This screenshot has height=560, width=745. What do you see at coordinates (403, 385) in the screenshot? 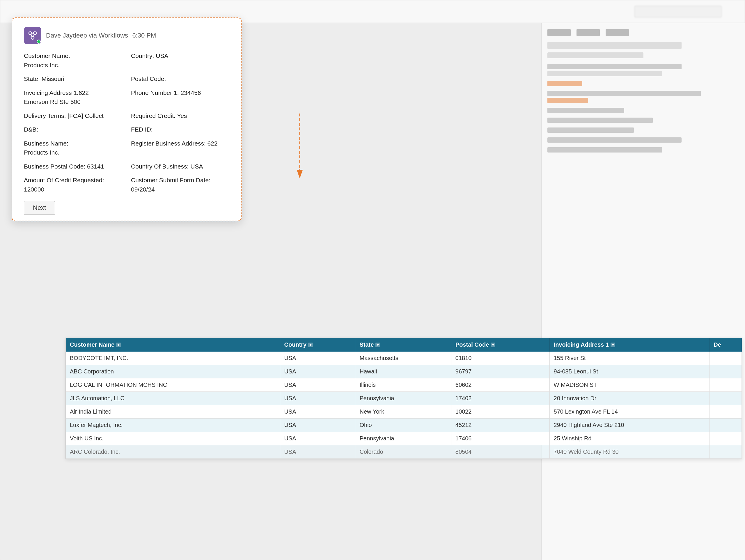
I see `cell-state: Illinois` at bounding box center [403, 385].